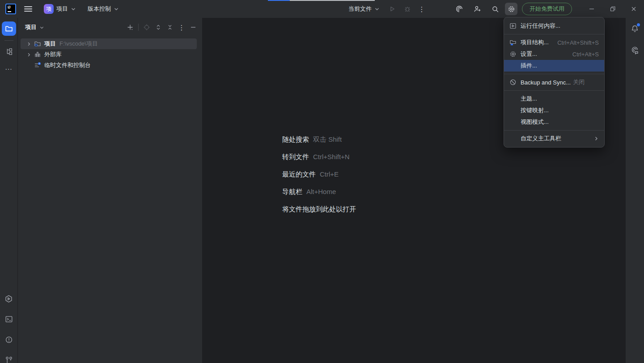 The image size is (644, 363). What do you see at coordinates (329, 174) in the screenshot?
I see `hint-shortcut: Ctrl+E` at bounding box center [329, 174].